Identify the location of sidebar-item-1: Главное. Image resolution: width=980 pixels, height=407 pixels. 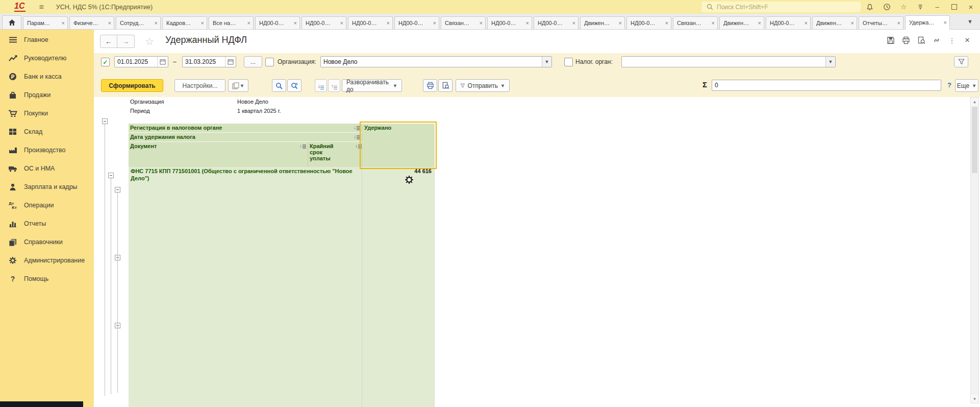
(47, 40).